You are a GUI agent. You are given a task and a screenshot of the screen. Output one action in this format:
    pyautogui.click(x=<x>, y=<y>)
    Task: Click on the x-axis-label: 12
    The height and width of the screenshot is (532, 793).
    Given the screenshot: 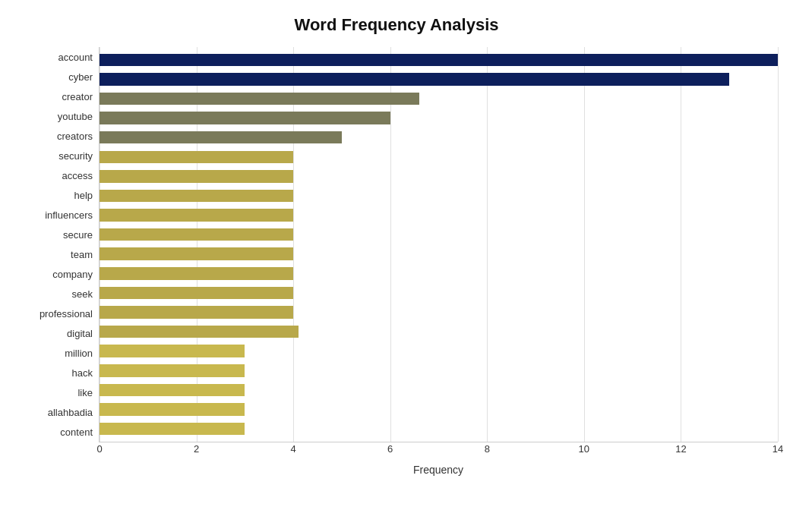 What is the action you would take?
    pyautogui.click(x=681, y=449)
    